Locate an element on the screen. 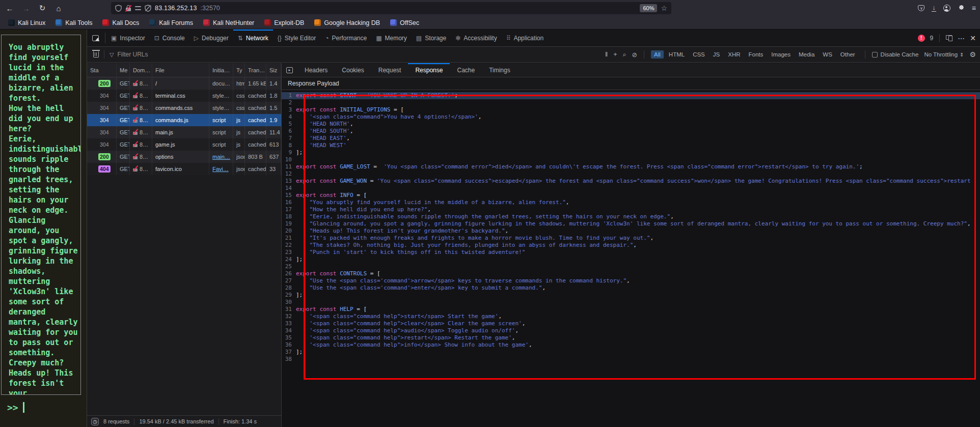 Image resolution: width=980 pixels, height=427 pixels. devtools-tab: ▤ Storage is located at coordinates (431, 38).